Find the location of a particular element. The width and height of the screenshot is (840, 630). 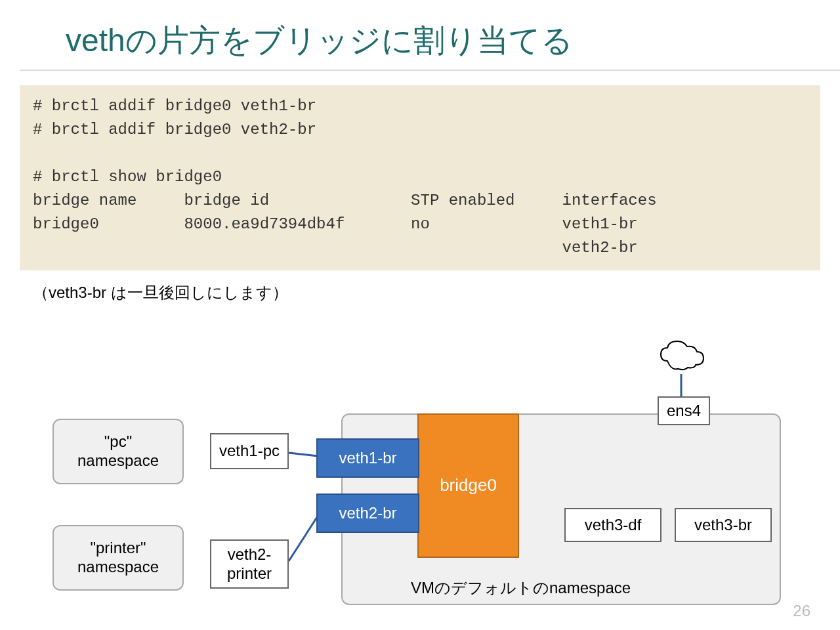

vm-namespace-label: VMのデフォルトのnamespace is located at coordinates (521, 588).